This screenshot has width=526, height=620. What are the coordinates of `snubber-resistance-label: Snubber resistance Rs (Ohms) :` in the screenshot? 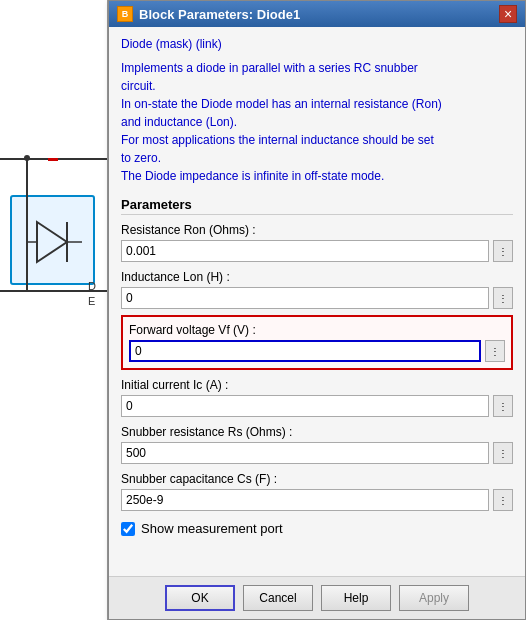 It's located at (317, 432).